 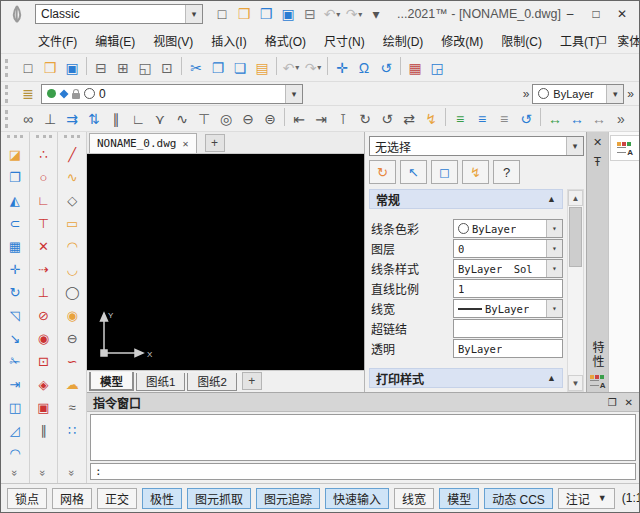 I want to click on toolbar-overflow: », so click(x=621, y=119).